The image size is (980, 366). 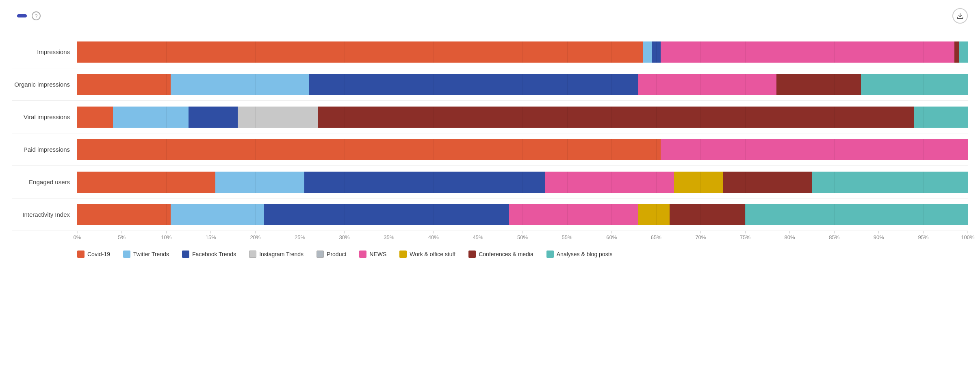 What do you see at coordinates (472, 254) in the screenshot?
I see `legend-swatch-conferences_media` at bounding box center [472, 254].